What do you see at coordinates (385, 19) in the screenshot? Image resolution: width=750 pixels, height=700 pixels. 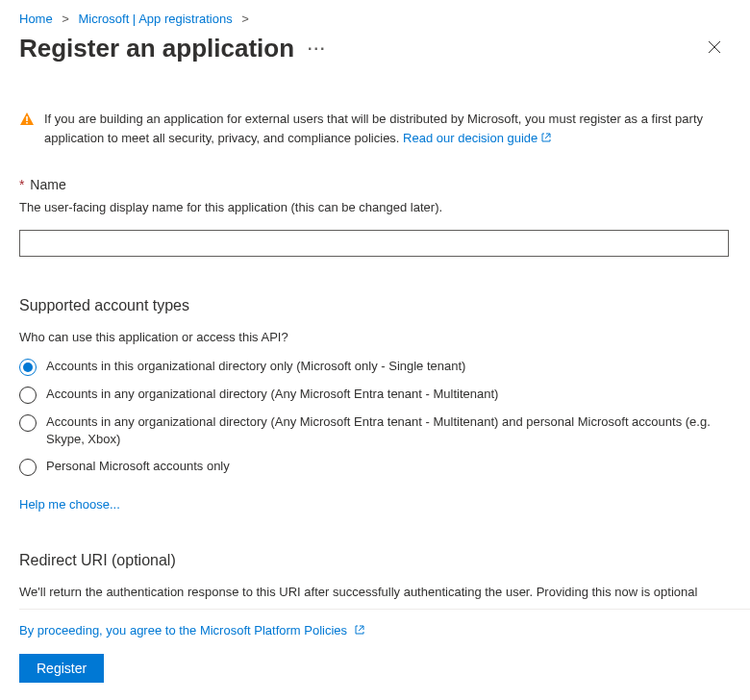 I see `breadcrumb: Home > Microsoft | App registrations >` at bounding box center [385, 19].